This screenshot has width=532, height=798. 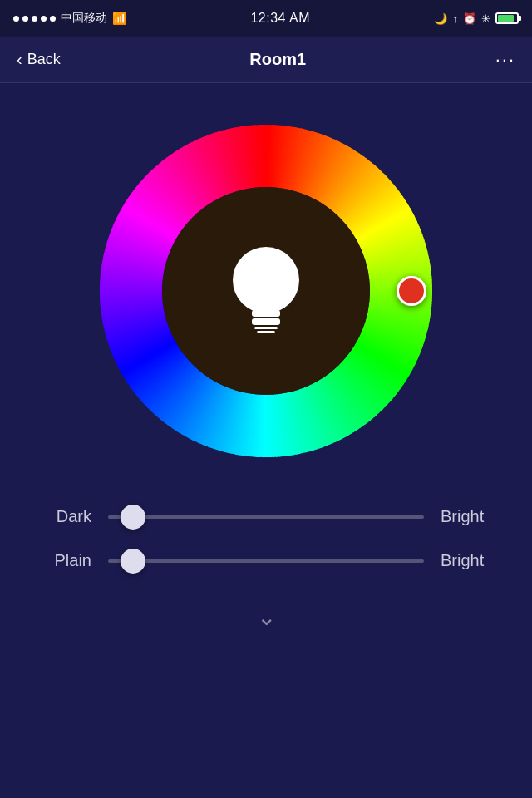 What do you see at coordinates (507, 18) in the screenshot?
I see `battery-icon` at bounding box center [507, 18].